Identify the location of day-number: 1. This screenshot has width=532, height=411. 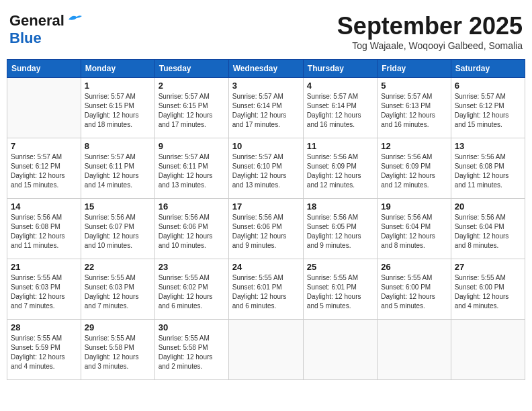
(118, 86).